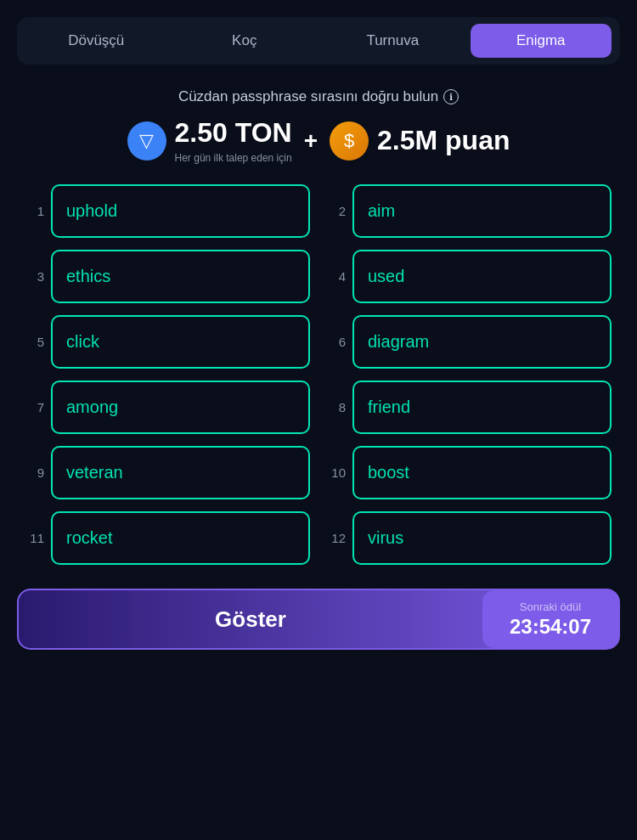  I want to click on word-item-5: 5 click, so click(168, 341).